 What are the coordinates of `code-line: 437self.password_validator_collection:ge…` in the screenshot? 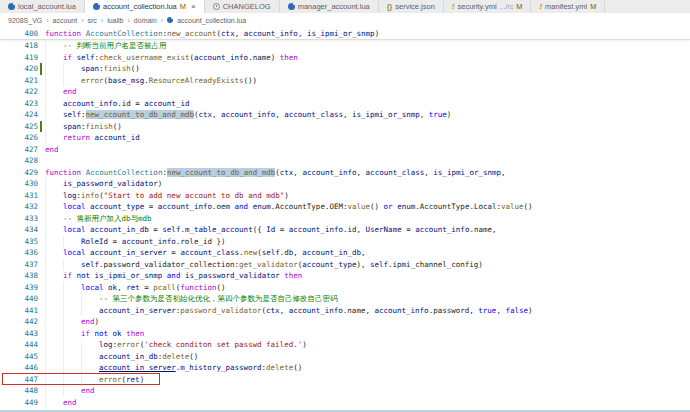 It's located at (345, 265).